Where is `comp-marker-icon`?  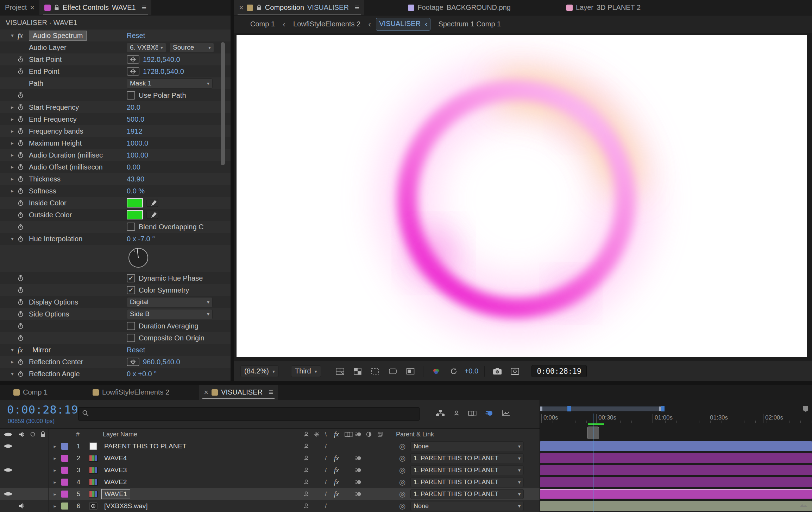
comp-marker-icon is located at coordinates (569, 409).